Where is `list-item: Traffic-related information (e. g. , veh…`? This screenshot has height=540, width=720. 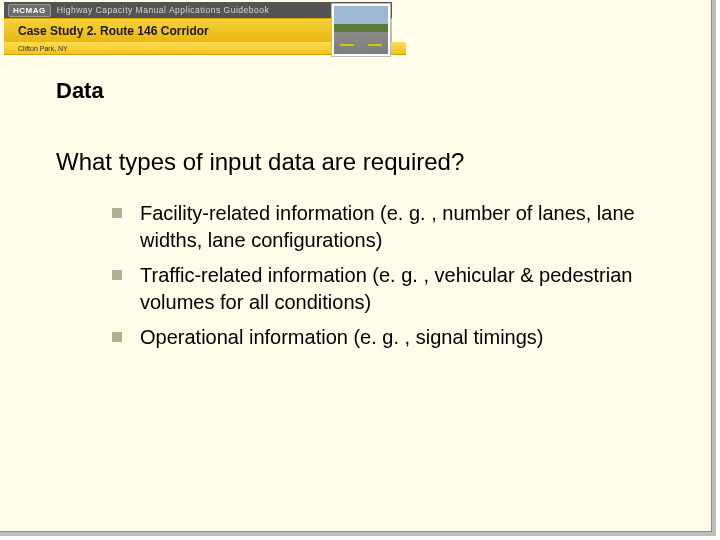 list-item: Traffic-related information (e. g. , veh… is located at coordinates (376, 289).